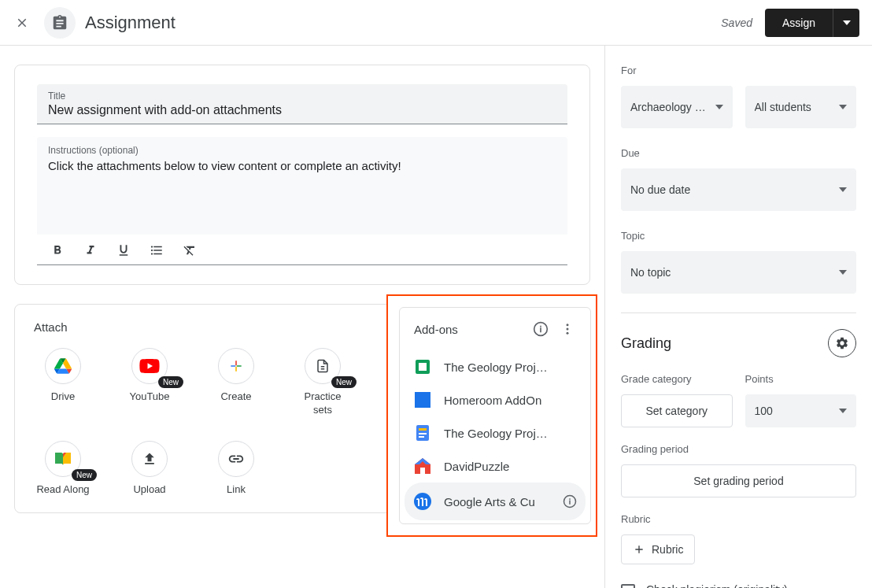 The image size is (872, 588). Describe the element at coordinates (323, 404) in the screenshot. I see `attach-label: Practice sets` at that location.